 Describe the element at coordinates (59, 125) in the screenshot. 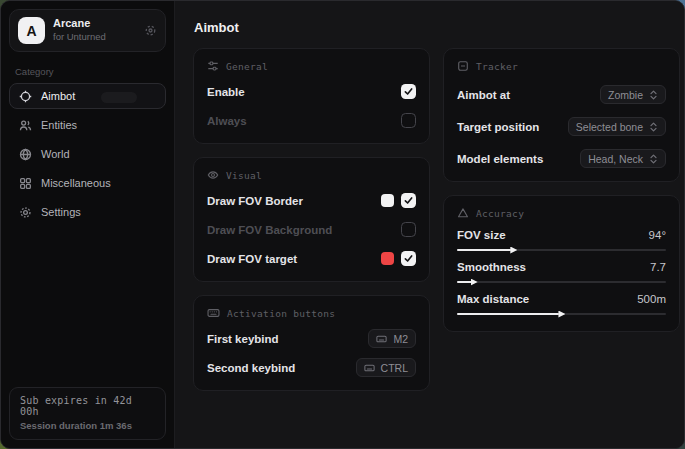

I see `sidebar-item-label: Entities` at that location.